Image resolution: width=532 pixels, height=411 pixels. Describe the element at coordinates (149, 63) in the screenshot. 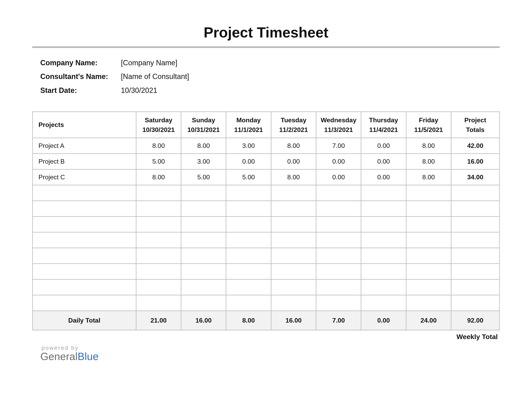

I see `company-value: [Company Name]` at that location.